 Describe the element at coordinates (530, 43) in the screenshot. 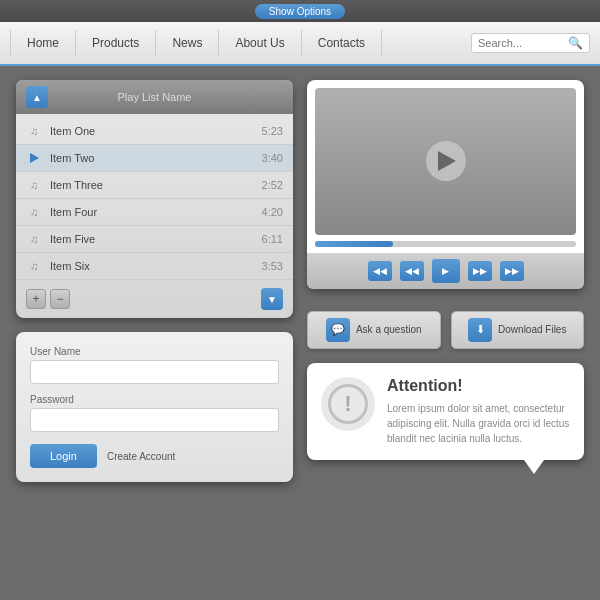

I see `nav-search: 🔍` at that location.